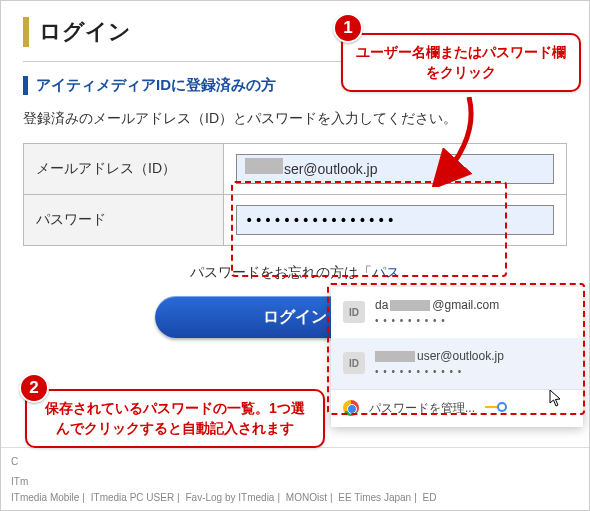  Describe the element at coordinates (230, 498) in the screenshot. I see `footer-link: Fav-Log by ITmedia` at that location.